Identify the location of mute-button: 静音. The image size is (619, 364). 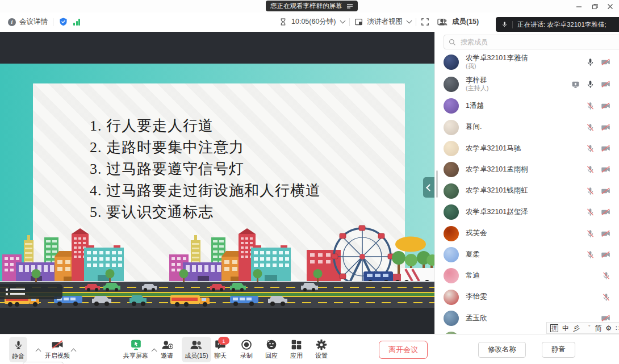
(18, 350).